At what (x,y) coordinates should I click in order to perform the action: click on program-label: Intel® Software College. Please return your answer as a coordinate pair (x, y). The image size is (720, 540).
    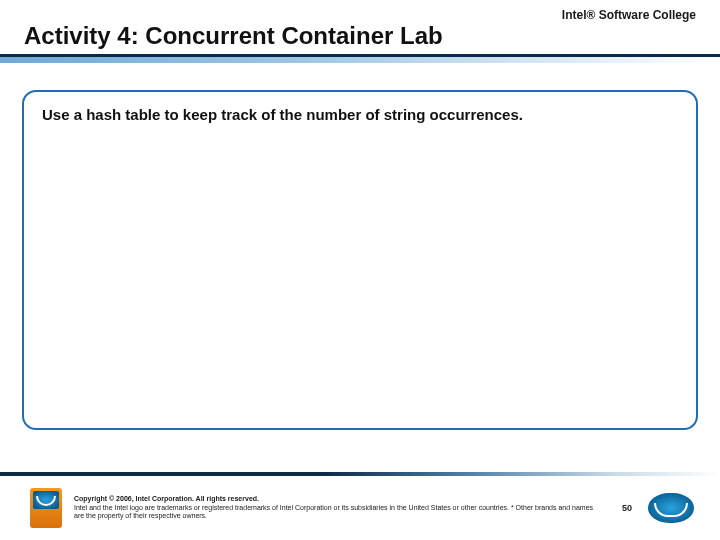
    Looking at the image, I should click on (629, 15).